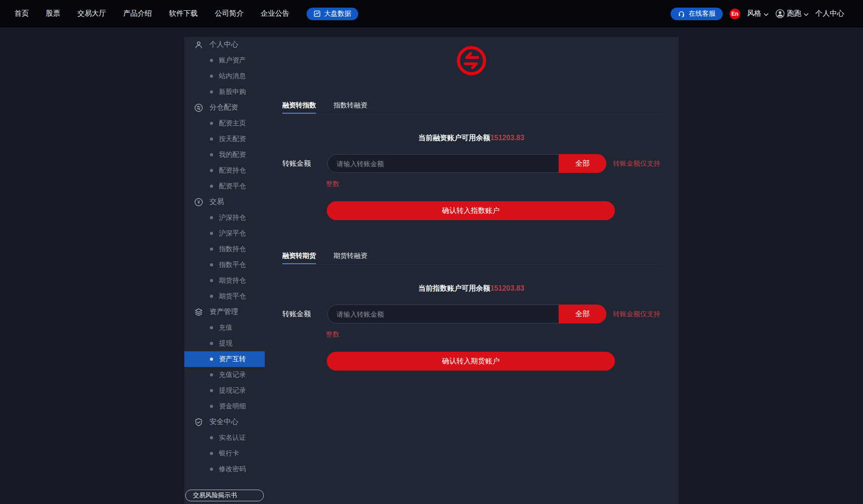 The image size is (863, 504). I want to click on sidebar-item-allocation-positions: 配资持仓, so click(225, 171).